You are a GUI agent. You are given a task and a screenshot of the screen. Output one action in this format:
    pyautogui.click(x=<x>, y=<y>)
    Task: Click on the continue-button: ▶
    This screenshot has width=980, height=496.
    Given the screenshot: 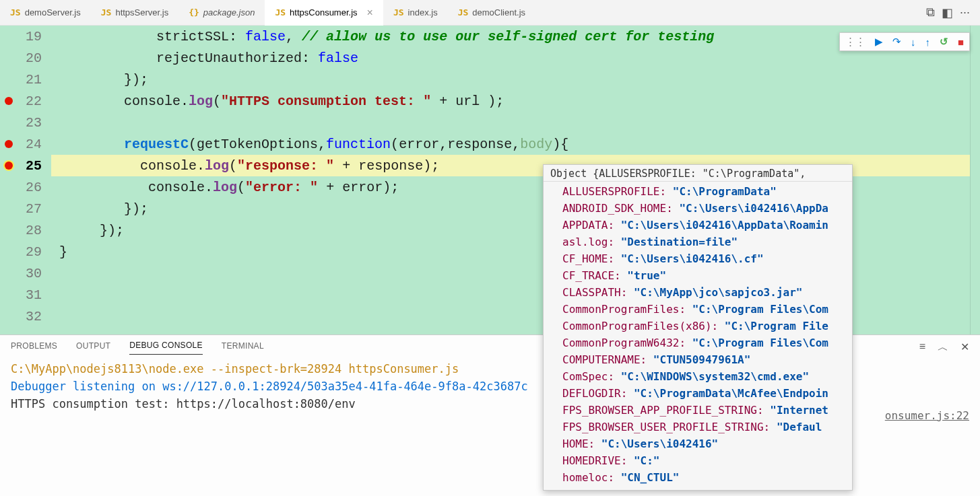 What is the action you would take?
    pyautogui.click(x=879, y=42)
    